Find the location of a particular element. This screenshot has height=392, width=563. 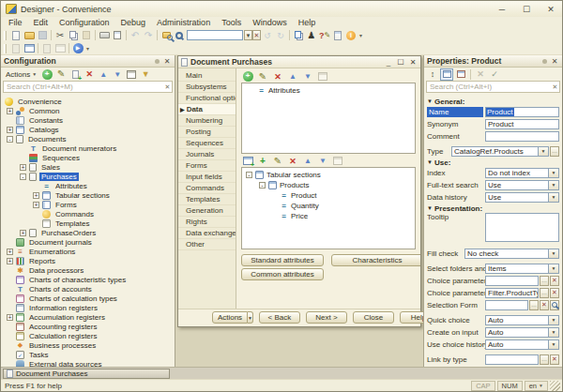

common-attributes-button: Common attributes is located at coordinates (282, 274).